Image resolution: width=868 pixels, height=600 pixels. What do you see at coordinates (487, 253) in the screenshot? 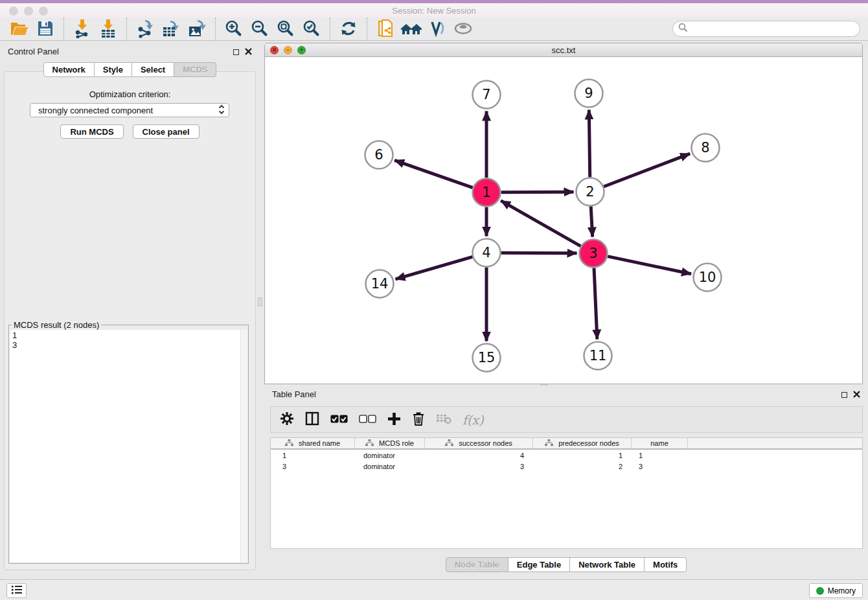
I see `node-4: 4` at bounding box center [487, 253].